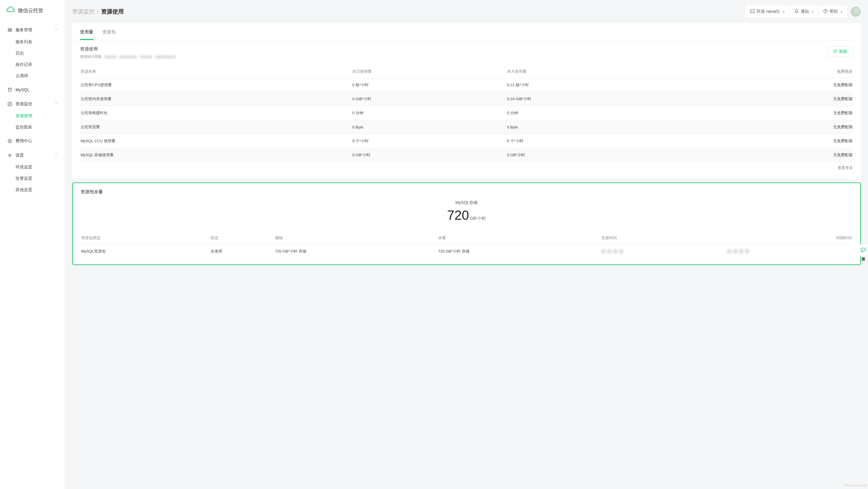 The height and width of the screenshot is (489, 868). I want to click on col-header: 本月使用量, so click(602, 72).